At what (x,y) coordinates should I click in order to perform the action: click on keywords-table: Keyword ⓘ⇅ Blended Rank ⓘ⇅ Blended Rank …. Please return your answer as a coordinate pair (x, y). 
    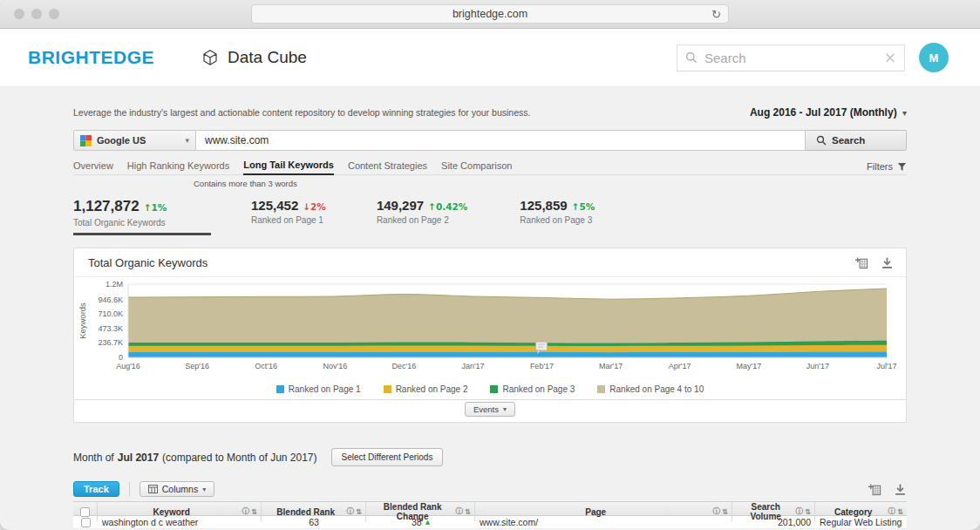
    Looking at the image, I should click on (490, 516).